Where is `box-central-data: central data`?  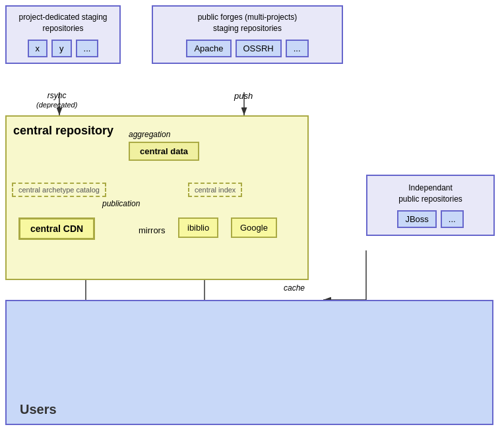 box-central-data: central data is located at coordinates (164, 152).